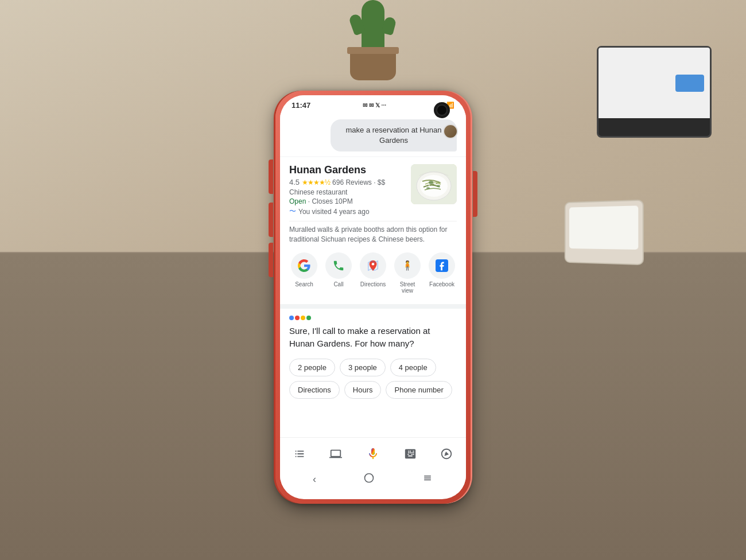  I want to click on monitor-screen, so click(654, 83).